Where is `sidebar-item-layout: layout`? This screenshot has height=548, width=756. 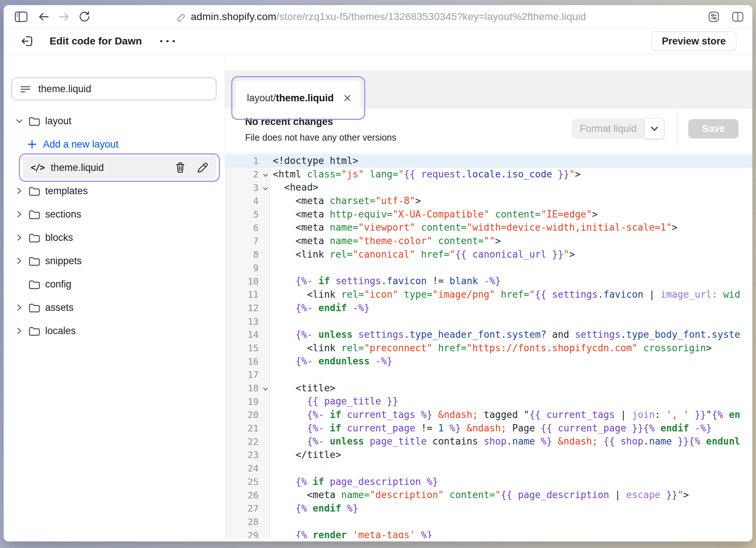
sidebar-item-layout: layout is located at coordinates (114, 121).